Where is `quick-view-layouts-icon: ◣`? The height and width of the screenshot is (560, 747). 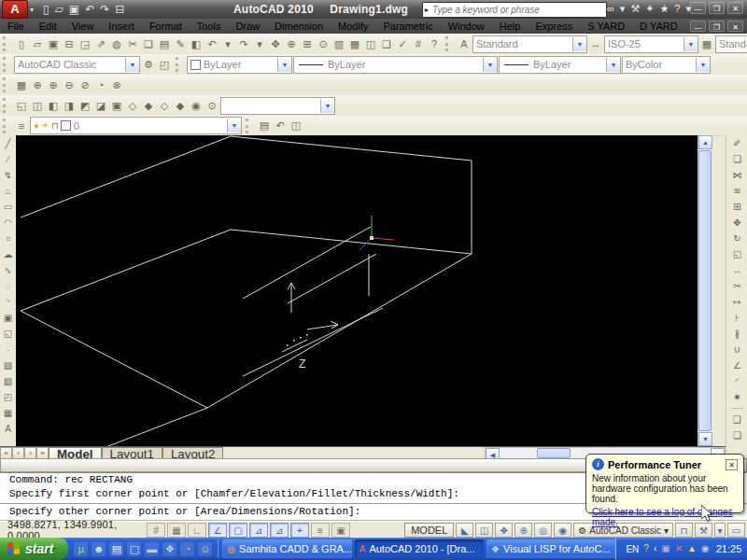 quick-view-layouts-icon: ◣ is located at coordinates (465, 530).